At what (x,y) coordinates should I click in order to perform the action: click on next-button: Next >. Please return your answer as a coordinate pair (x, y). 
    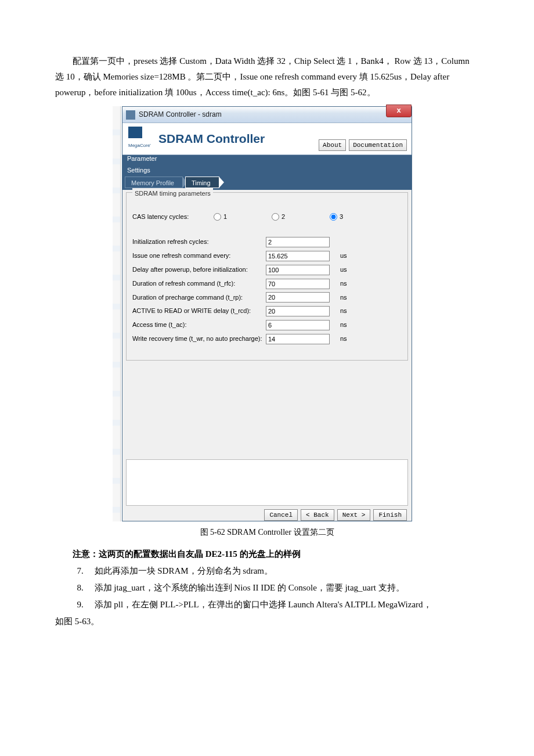
    Looking at the image, I should click on (354, 515).